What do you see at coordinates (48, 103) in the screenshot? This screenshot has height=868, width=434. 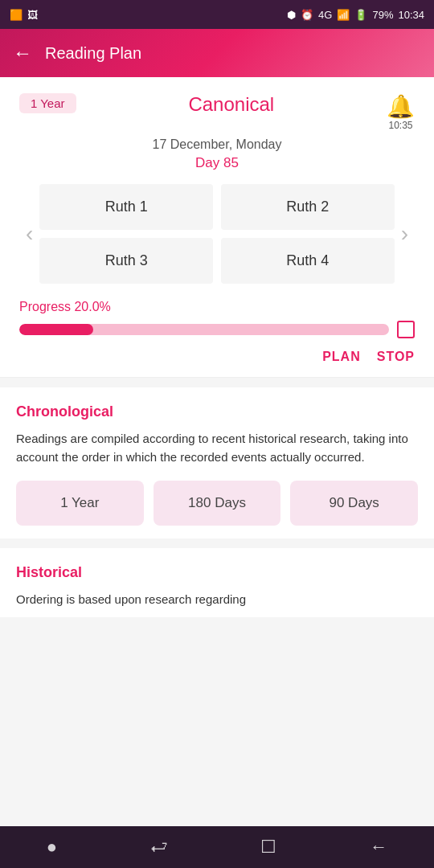 I see `year-badge: 1 Year` at bounding box center [48, 103].